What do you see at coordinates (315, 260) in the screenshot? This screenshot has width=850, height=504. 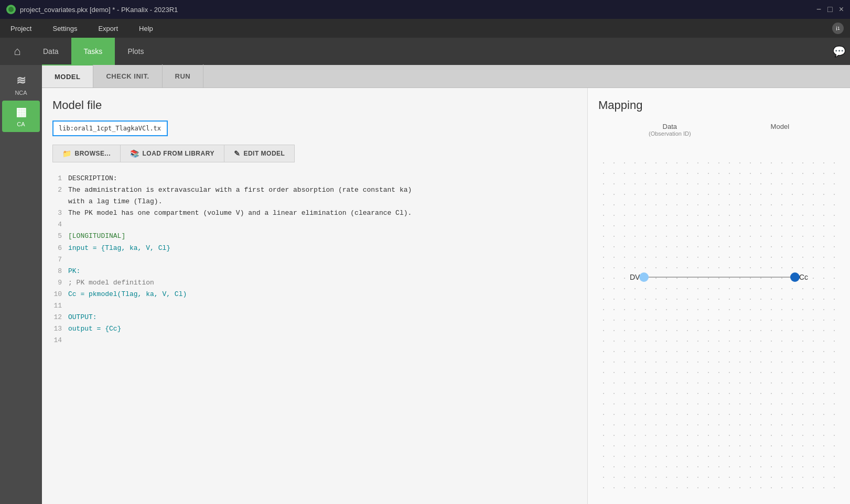 I see `code-line-7: 7` at bounding box center [315, 260].